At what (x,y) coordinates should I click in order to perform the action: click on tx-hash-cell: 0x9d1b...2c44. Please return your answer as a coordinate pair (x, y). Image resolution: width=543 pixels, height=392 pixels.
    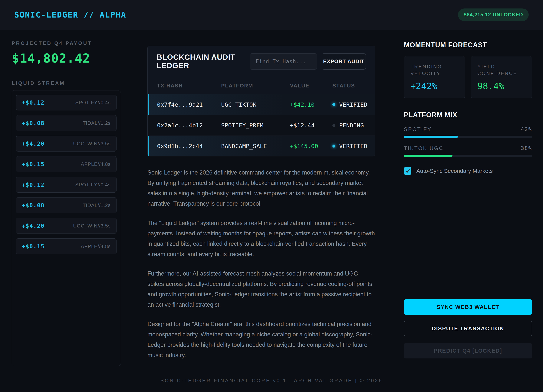
    Looking at the image, I should click on (189, 146).